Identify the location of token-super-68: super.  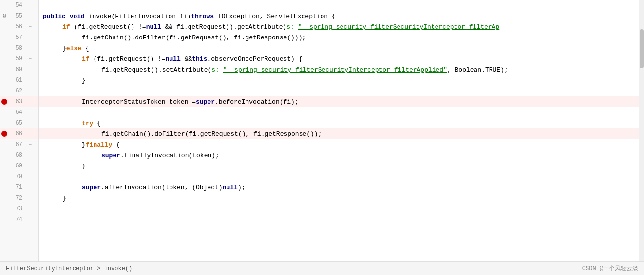
(111, 156).